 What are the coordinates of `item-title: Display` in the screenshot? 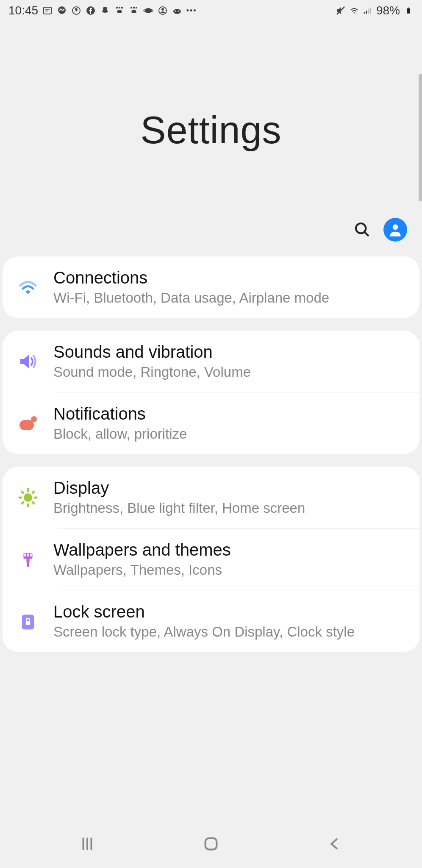 It's located at (230, 488).